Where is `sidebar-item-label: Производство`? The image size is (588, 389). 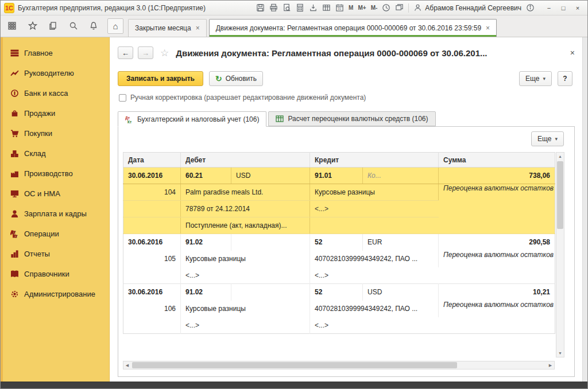 sidebar-item-label: Производство is located at coordinates (48, 173).